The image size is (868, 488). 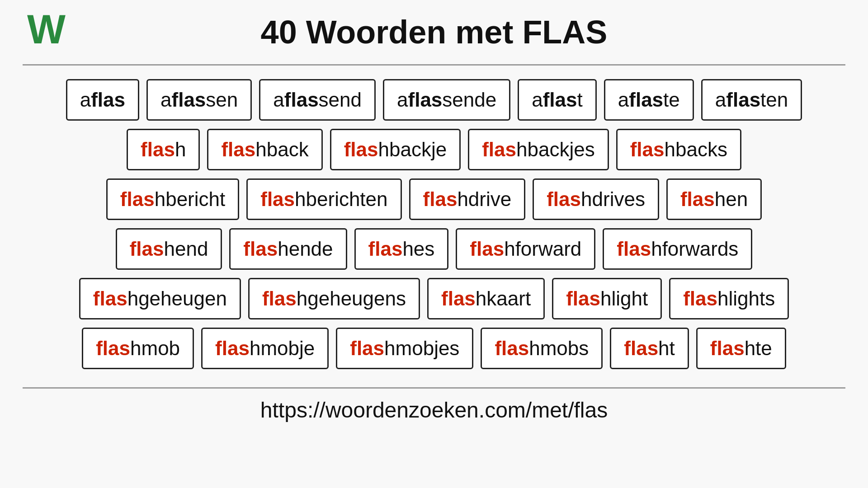 I want to click on word-box: flashgeheugen, so click(x=160, y=299).